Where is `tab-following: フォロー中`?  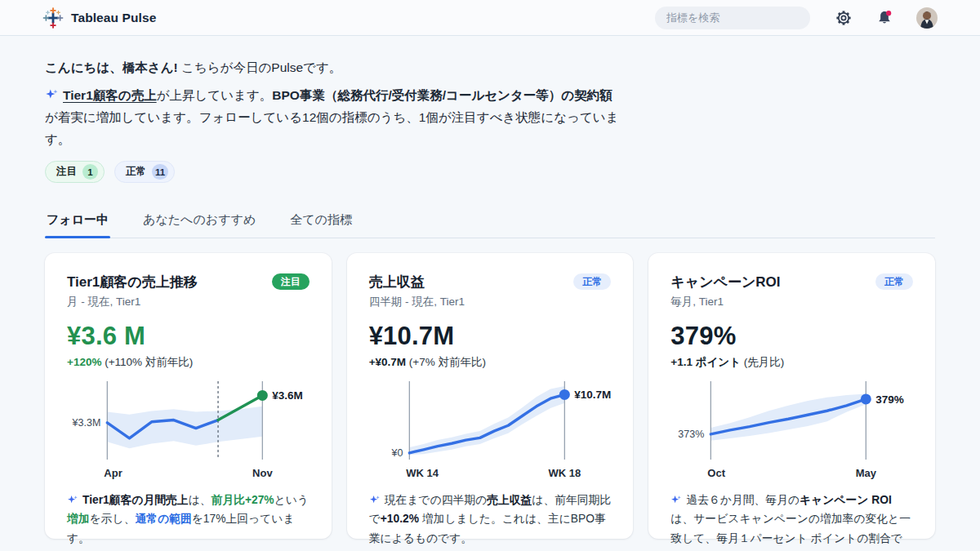 tab-following: フォロー中 is located at coordinates (78, 222).